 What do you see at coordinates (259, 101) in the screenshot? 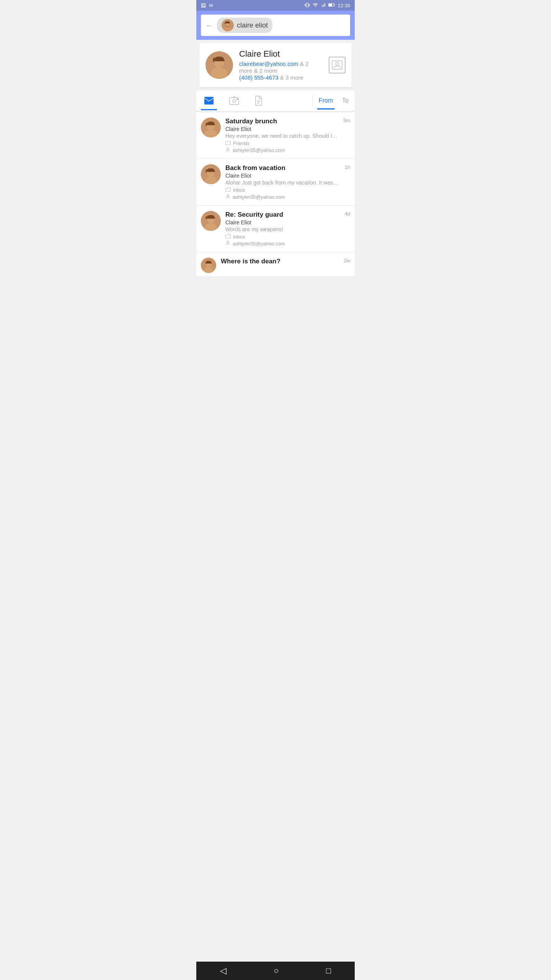
I see `tab-file` at bounding box center [259, 101].